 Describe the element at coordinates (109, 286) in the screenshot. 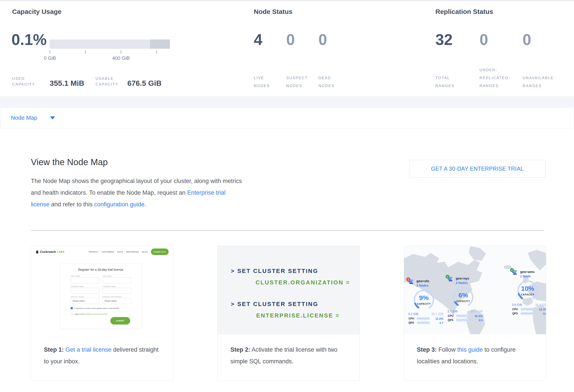

I see `company-email-label: COMPANY EMAIL` at that location.